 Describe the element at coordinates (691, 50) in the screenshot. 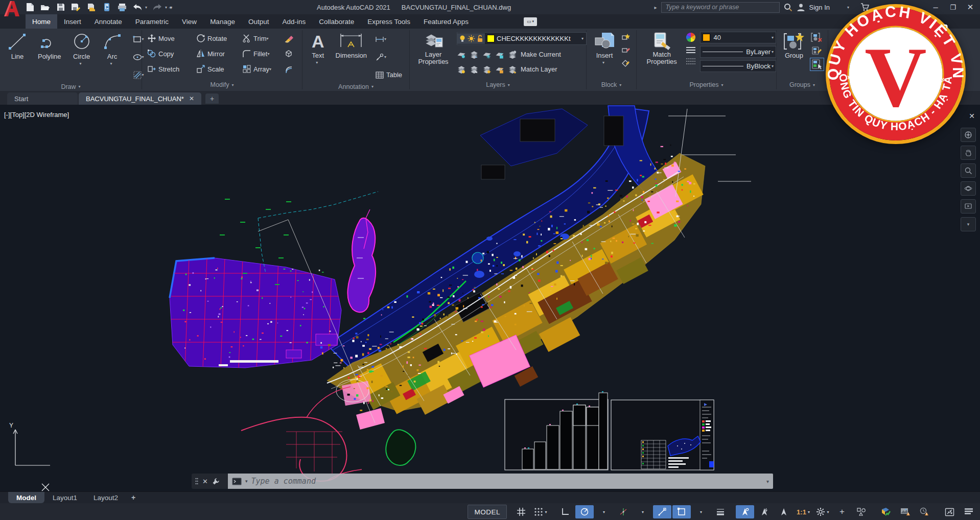

I see `linetype-icon` at that location.